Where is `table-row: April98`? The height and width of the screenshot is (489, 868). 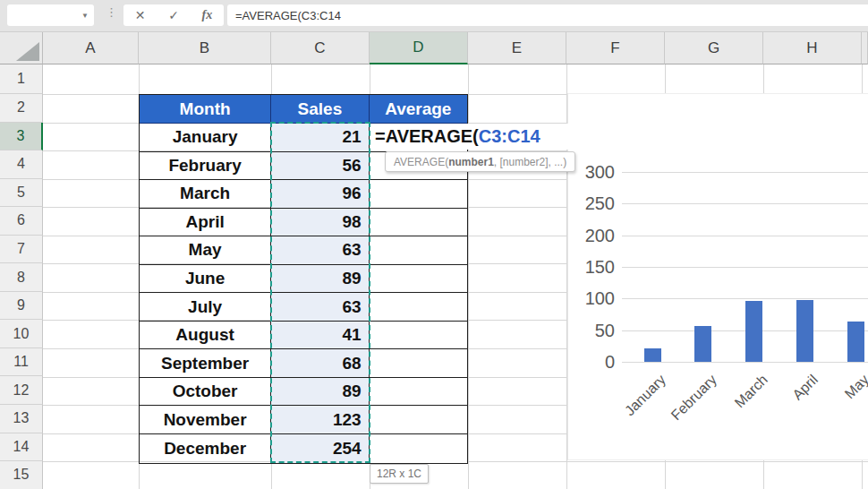
table-row: April98 is located at coordinates (303, 223).